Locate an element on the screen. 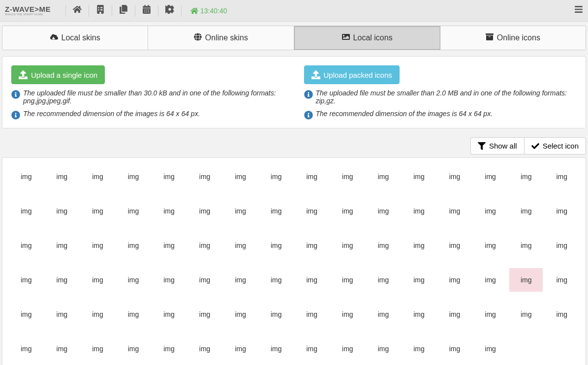  upload-single-button: Upload a single icon is located at coordinates (58, 75).